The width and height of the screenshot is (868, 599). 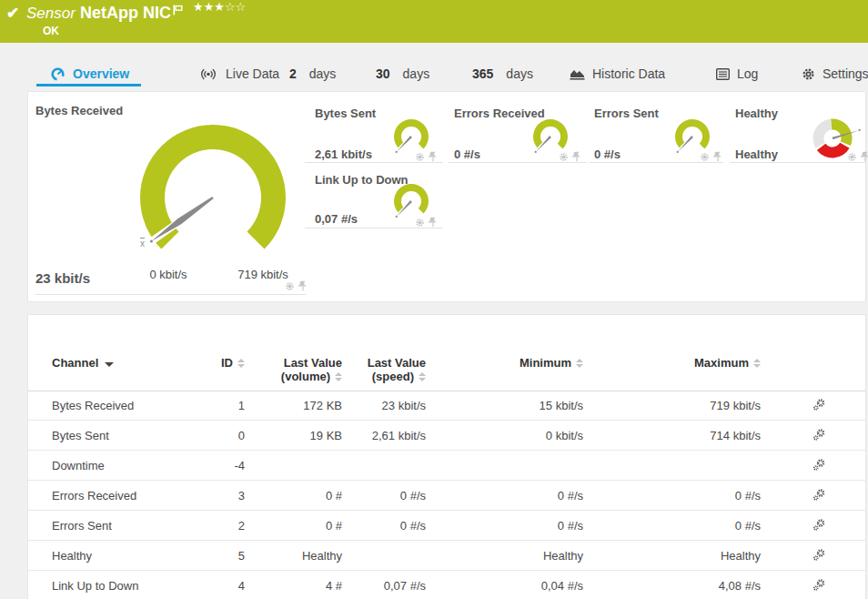 What do you see at coordinates (434, 22) in the screenshot?
I see `sensor-header: ✔ Sensor NetApp NIC ★★★☆☆ OK` at bounding box center [434, 22].